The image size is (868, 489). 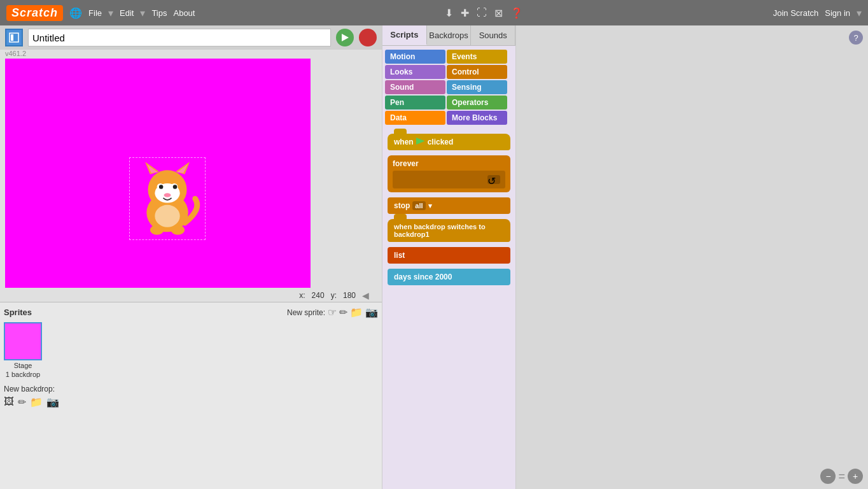 I want to click on paint-cursor-icon: ☞, so click(x=332, y=312).